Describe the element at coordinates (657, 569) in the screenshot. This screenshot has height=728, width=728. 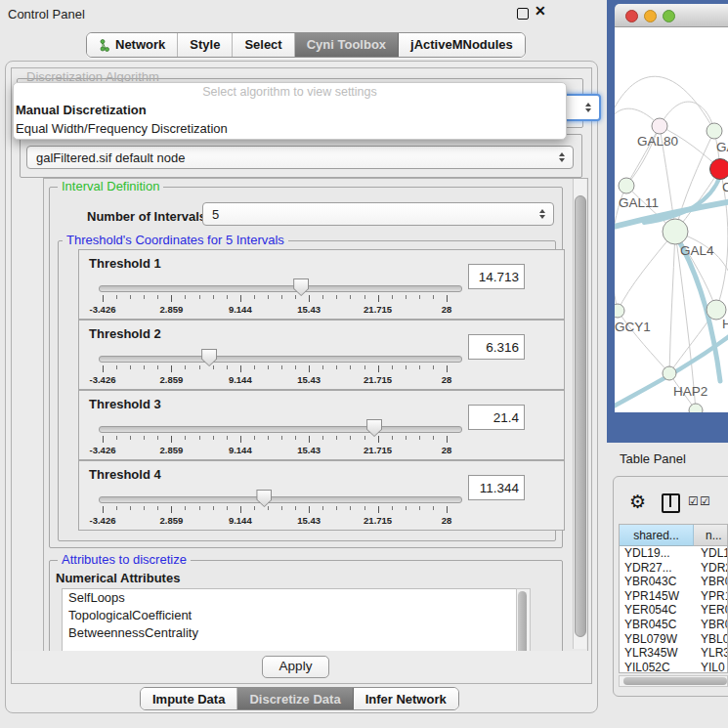
I see `table-cell: YDR27...` at that location.